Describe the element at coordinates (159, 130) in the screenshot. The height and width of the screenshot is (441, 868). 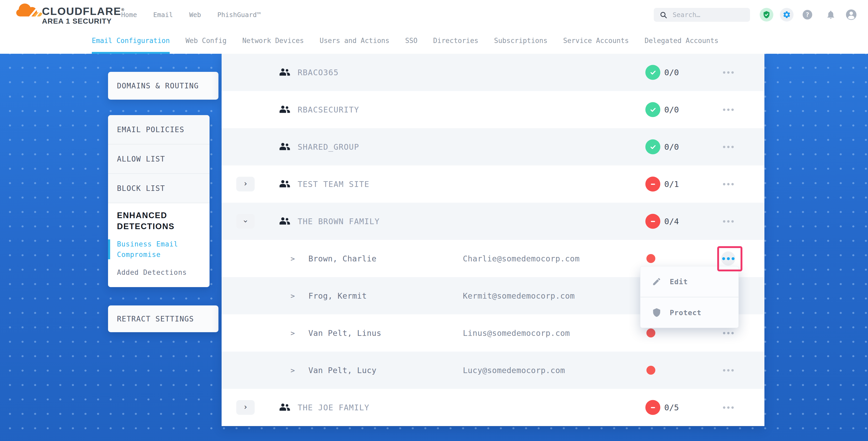
I see `sidebar-item-email-policies: EMAIL POLICIES` at that location.